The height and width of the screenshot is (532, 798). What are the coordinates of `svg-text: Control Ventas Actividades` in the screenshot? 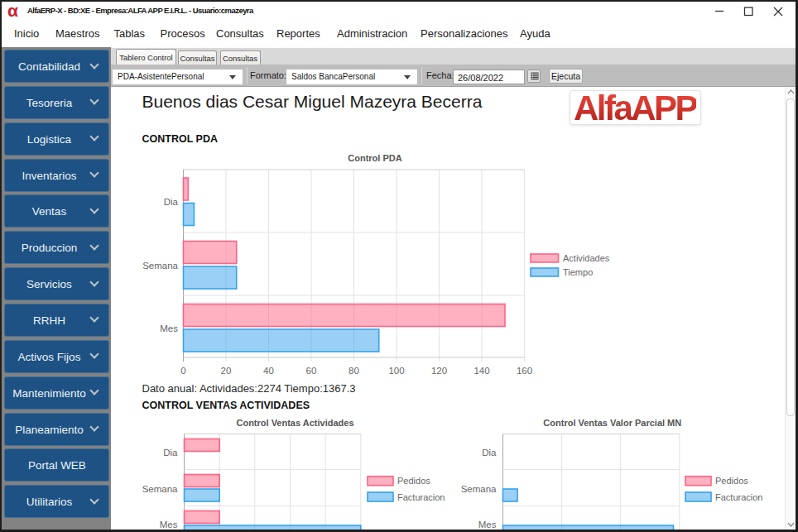 It's located at (295, 423).